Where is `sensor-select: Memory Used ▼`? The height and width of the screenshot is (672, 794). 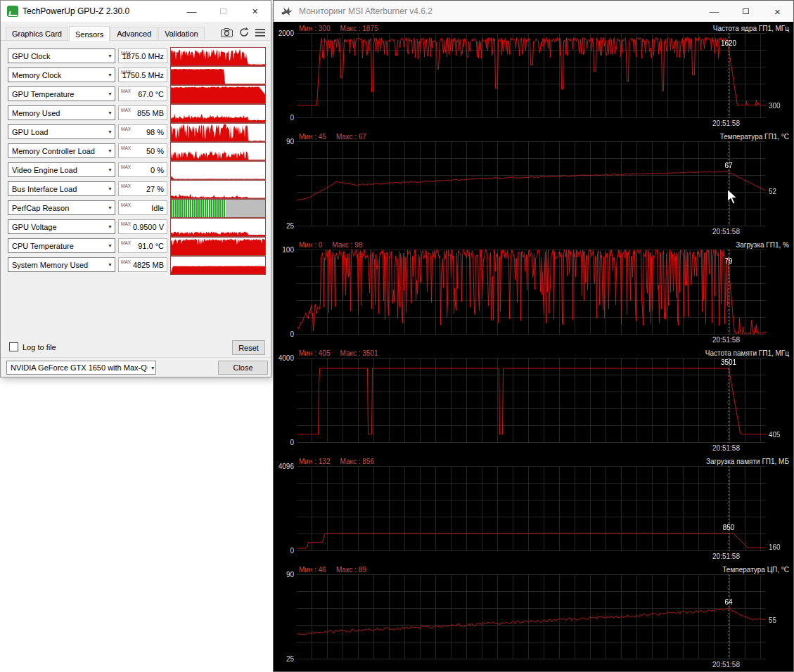
sensor-select: Memory Used ▼ is located at coordinates (62, 112).